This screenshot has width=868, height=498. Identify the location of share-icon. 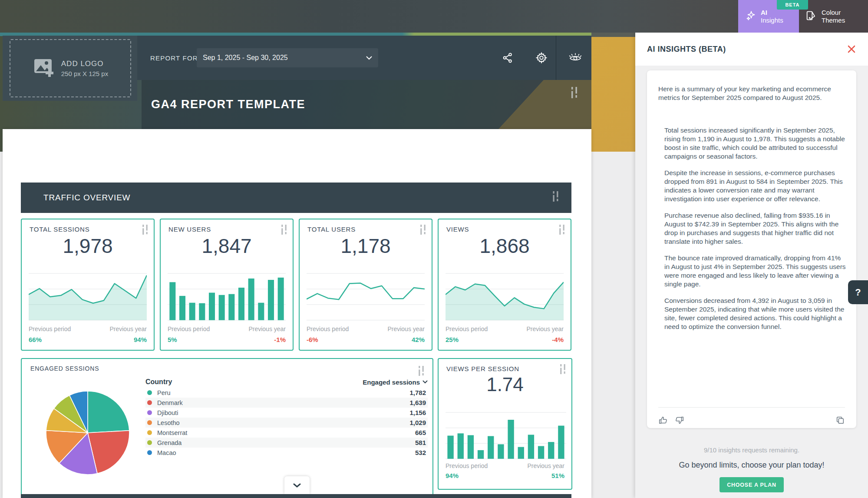
(508, 58).